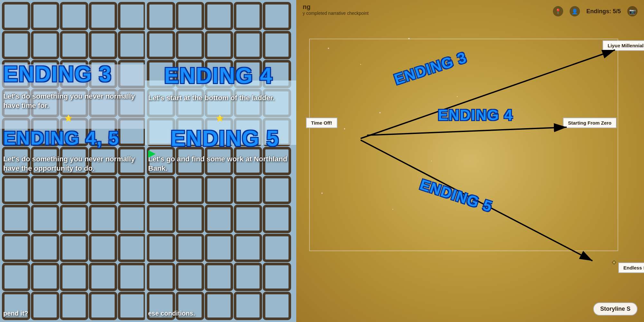  What do you see at coordinates (322, 123) in the screenshot?
I see `node-time-off: Time Off!` at bounding box center [322, 123].